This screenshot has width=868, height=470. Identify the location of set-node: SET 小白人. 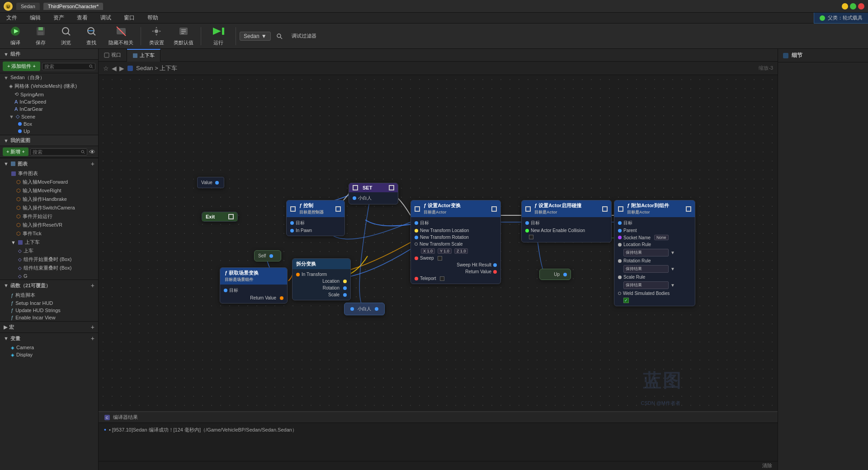
(373, 194).